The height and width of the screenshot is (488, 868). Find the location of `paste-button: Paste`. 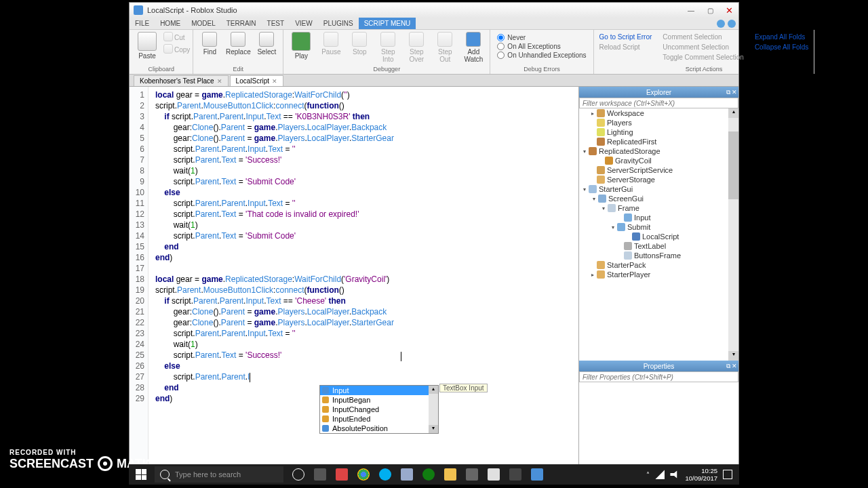

paste-button: Paste is located at coordinates (147, 46).